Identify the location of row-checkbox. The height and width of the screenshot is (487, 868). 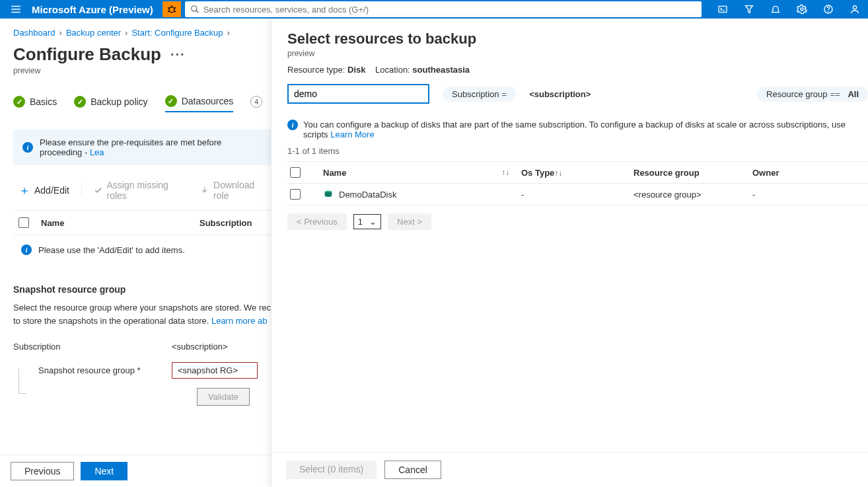
(295, 194).